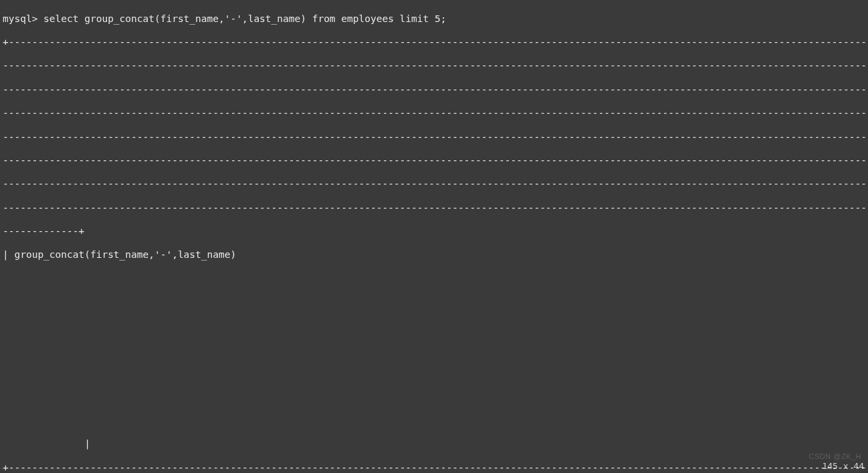 The width and height of the screenshot is (868, 473). What do you see at coordinates (434, 444) in the screenshot?
I see `header-end-marker: |` at bounding box center [434, 444].